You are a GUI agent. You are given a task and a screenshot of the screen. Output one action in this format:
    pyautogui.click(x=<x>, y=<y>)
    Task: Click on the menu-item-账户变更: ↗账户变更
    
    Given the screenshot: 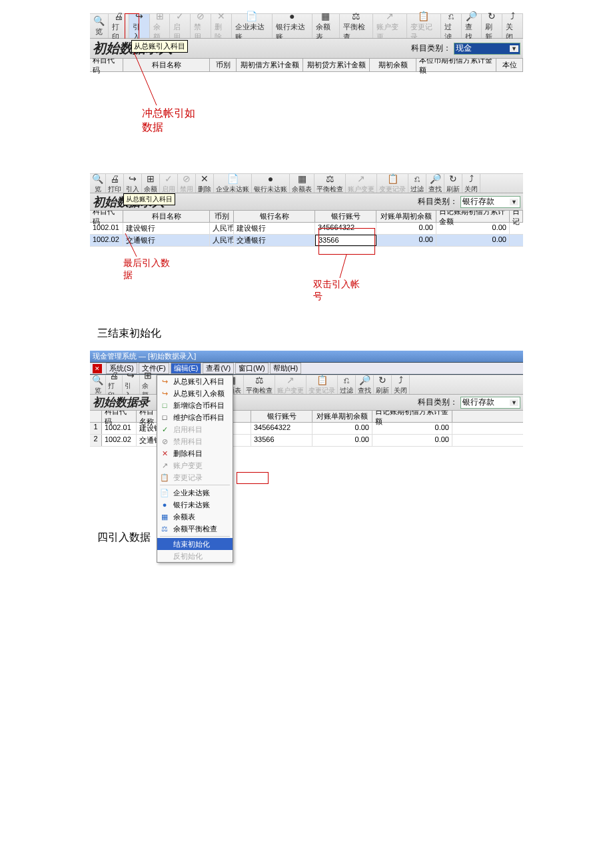 What is the action you would take?
    pyautogui.click(x=195, y=465)
    